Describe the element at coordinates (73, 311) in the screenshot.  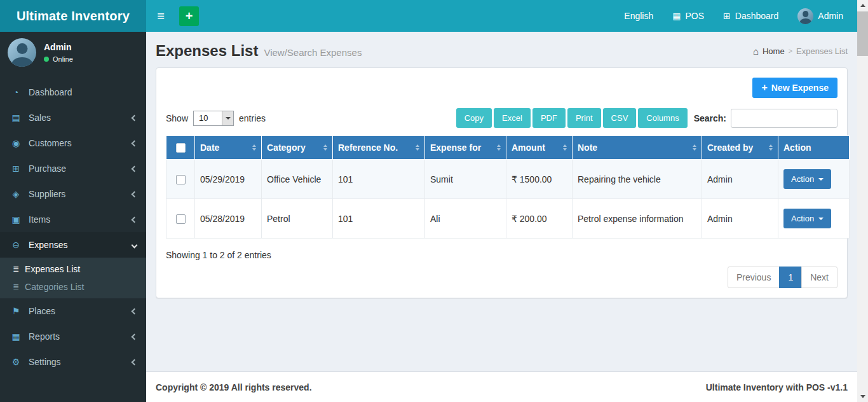
I see `sidebar-item-places: ⚑ Places` at that location.